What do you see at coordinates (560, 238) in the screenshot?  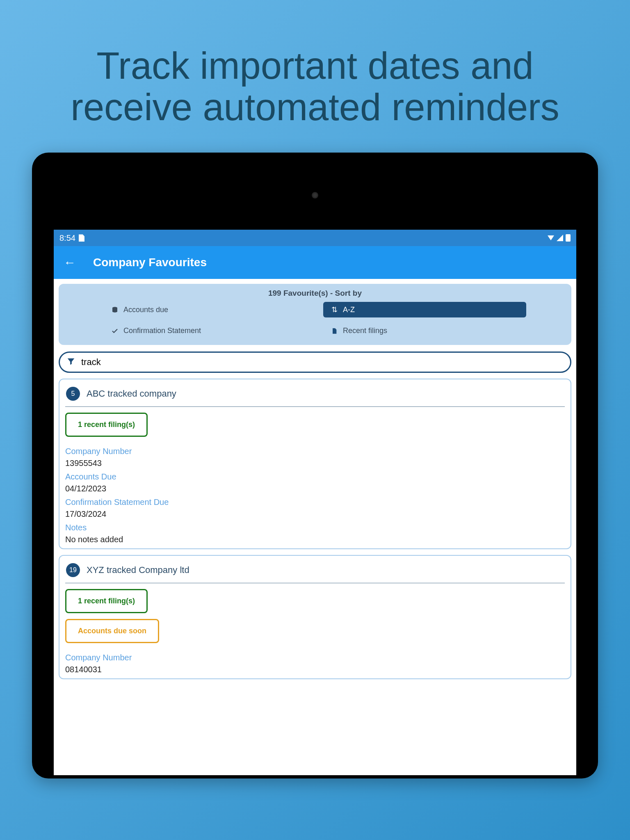 I see `signal-icon` at bounding box center [560, 238].